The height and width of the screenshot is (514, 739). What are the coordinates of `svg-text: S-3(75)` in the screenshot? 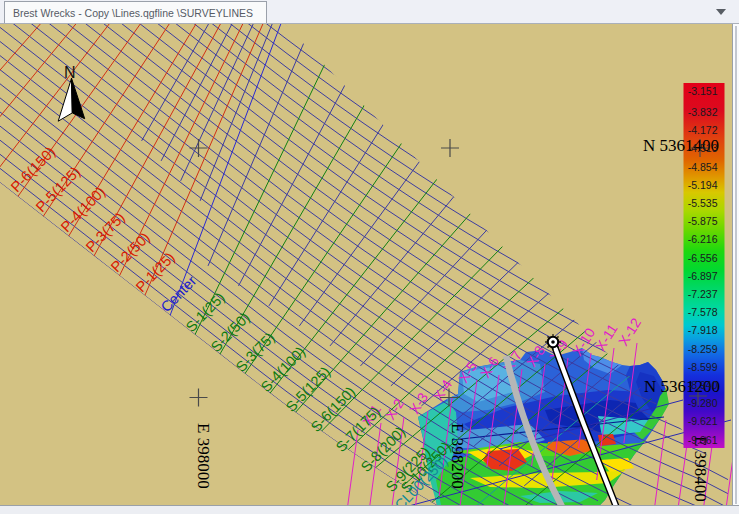 It's located at (256, 352).